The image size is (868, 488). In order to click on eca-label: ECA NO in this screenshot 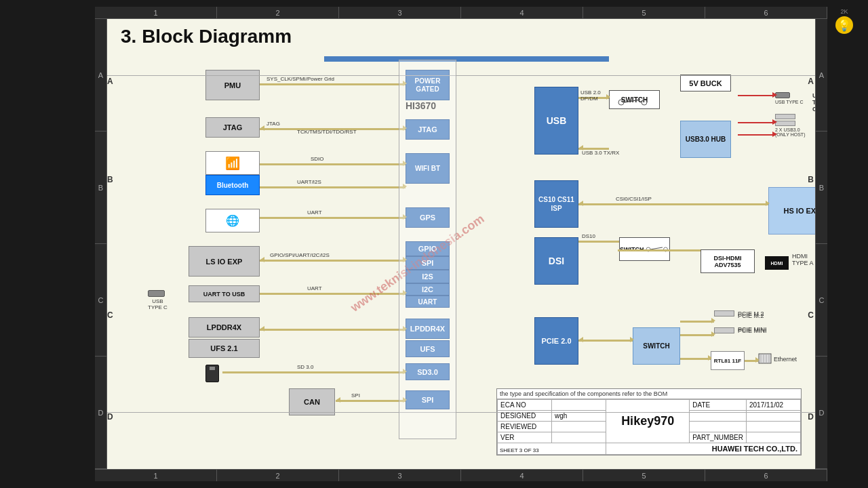, I will do `click(525, 405)`.